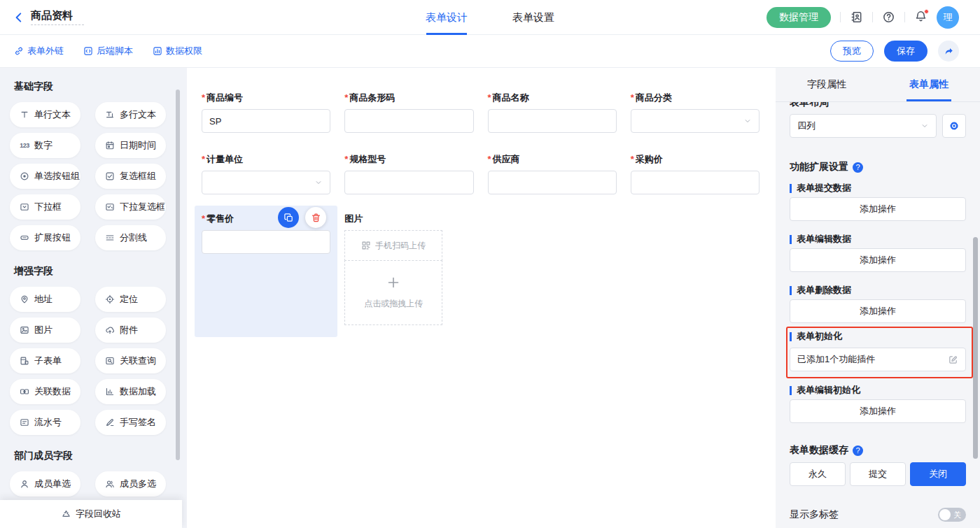 Image resolution: width=980 pixels, height=528 pixels. What do you see at coordinates (393, 245) in the screenshot?
I see `scan-upload-area: 手机扫码上传` at bounding box center [393, 245].